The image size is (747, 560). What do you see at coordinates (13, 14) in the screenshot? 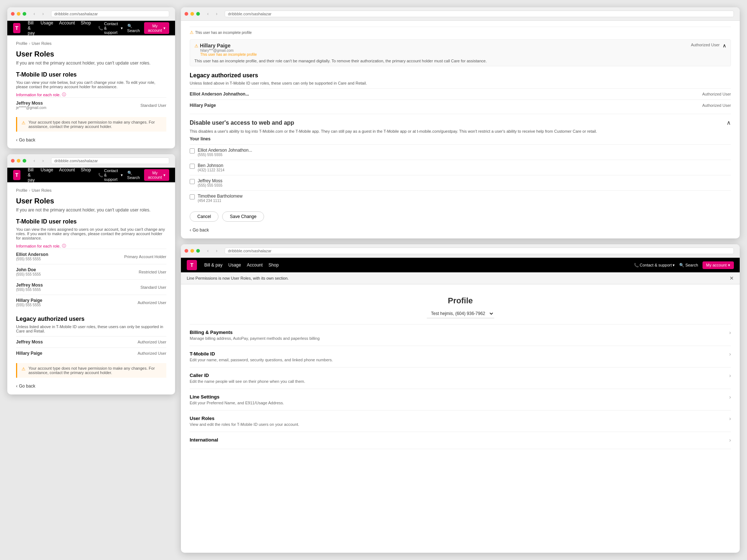
I see `close-dot` at bounding box center [13, 14].